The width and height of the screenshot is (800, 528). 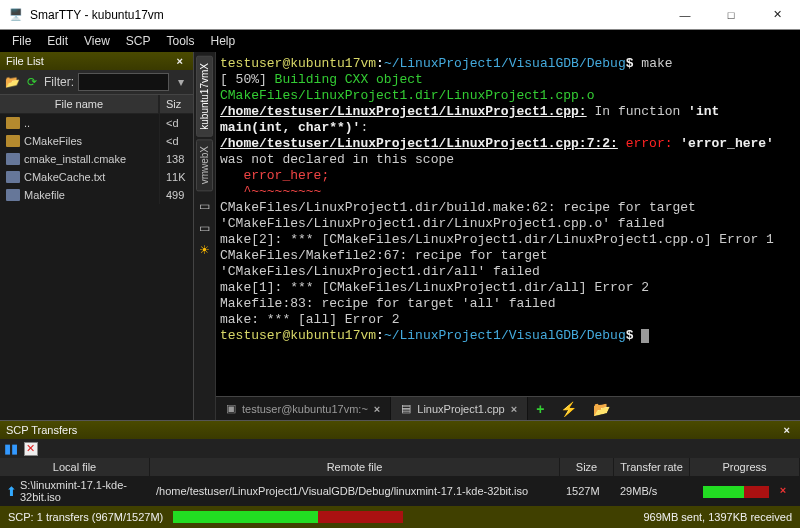 I want to click on menu-edit: Edit, so click(x=58, y=41).